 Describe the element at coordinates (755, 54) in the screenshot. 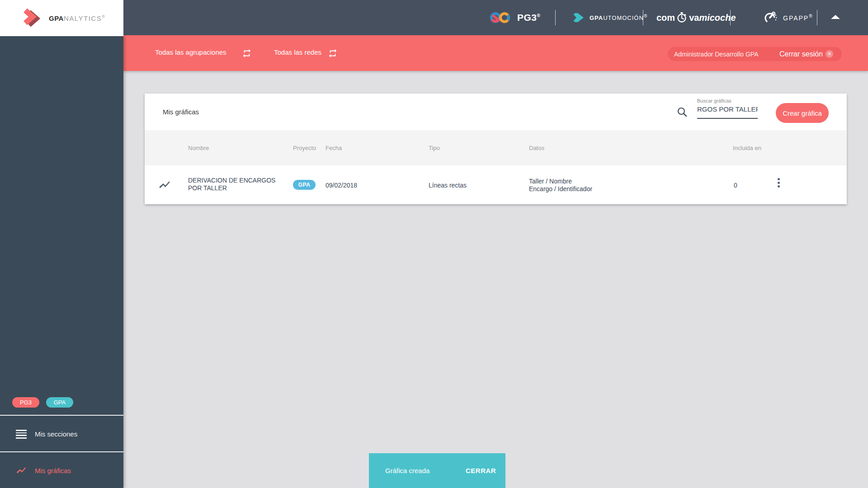

I see `user-session-pill: Administrador Desarrollo GPA Cerrar sesi…` at that location.